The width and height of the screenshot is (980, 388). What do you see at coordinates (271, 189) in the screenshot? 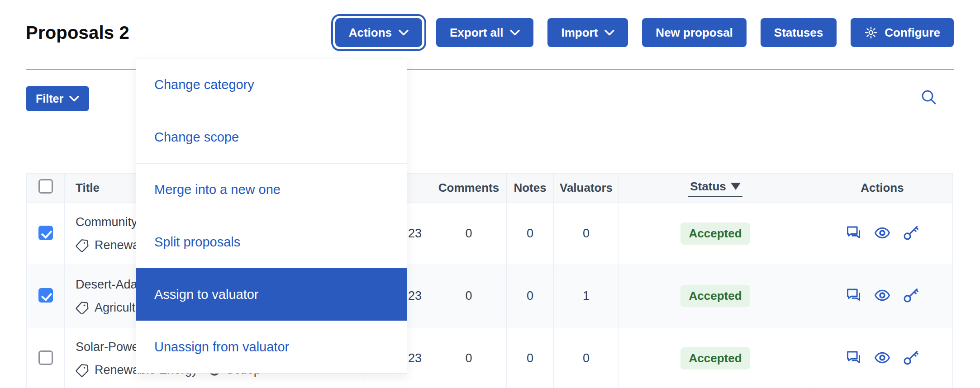
I see `menu-item-merge-into-new: Merge into a new one` at bounding box center [271, 189].